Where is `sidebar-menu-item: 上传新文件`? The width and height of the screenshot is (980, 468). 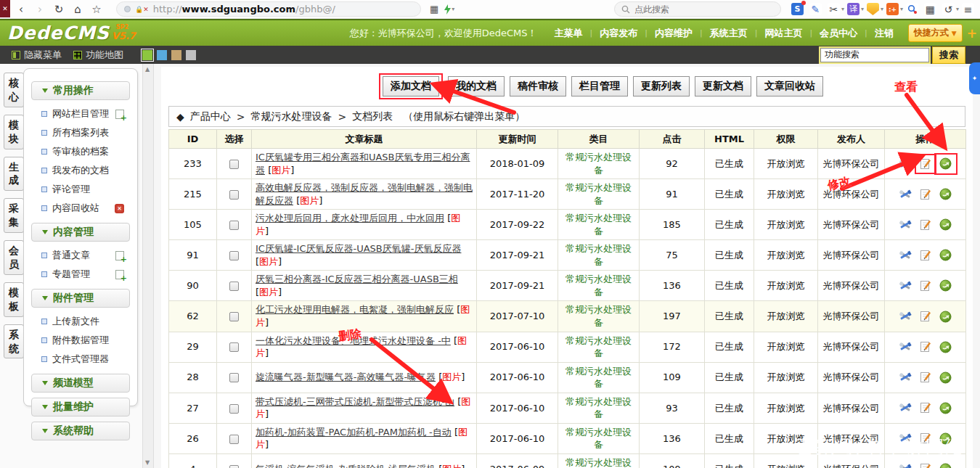
sidebar-menu-item: 上传新文件 is located at coordinates (81, 321).